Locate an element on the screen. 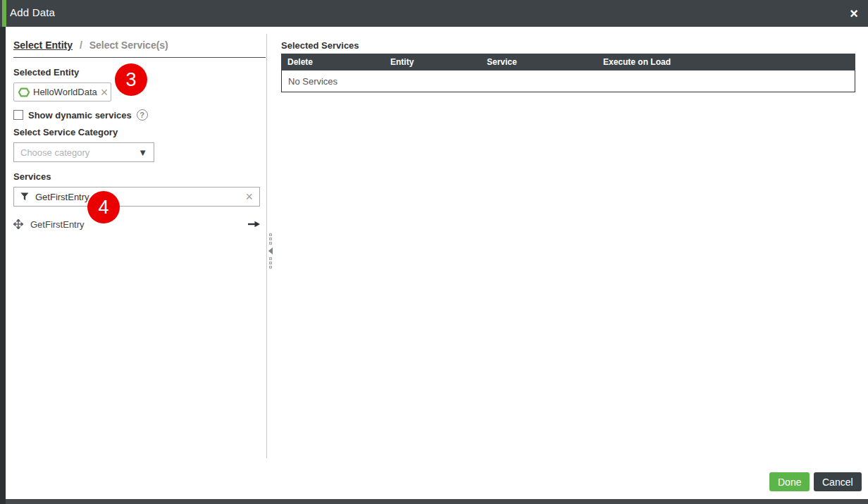 This screenshot has height=504, width=868. panel-divider is located at coordinates (266, 246).